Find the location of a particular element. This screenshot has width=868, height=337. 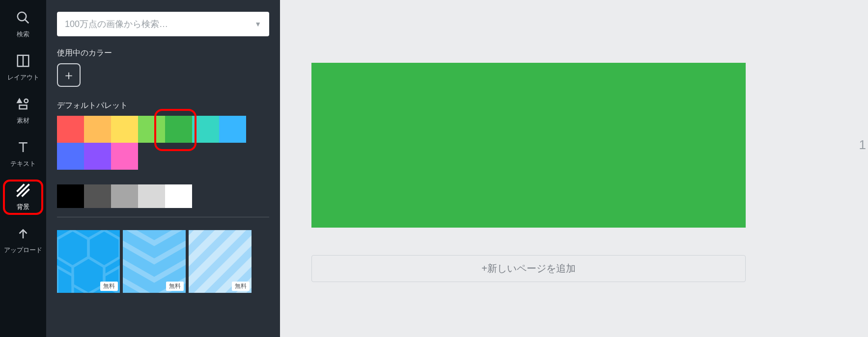

bg-pattern-hexagon: 無料 is located at coordinates (88, 261).